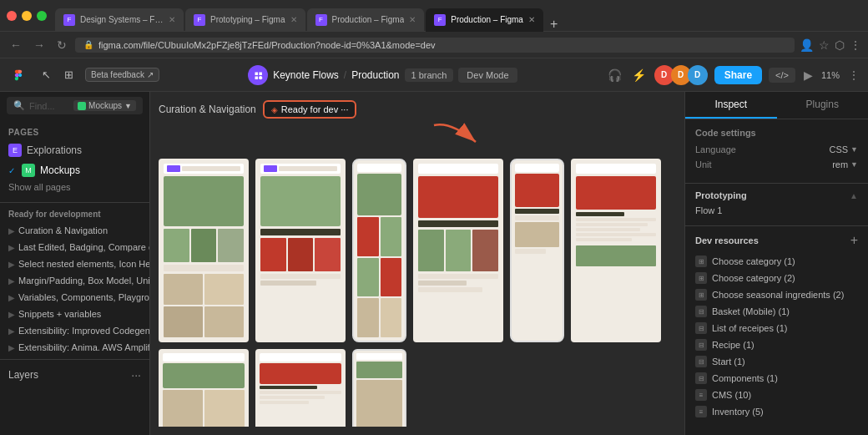 Image resolution: width=868 pixels, height=435 pixels. Describe the element at coordinates (776, 378) in the screenshot. I see `resource-item-8: ⊟ Components (1)` at that location.